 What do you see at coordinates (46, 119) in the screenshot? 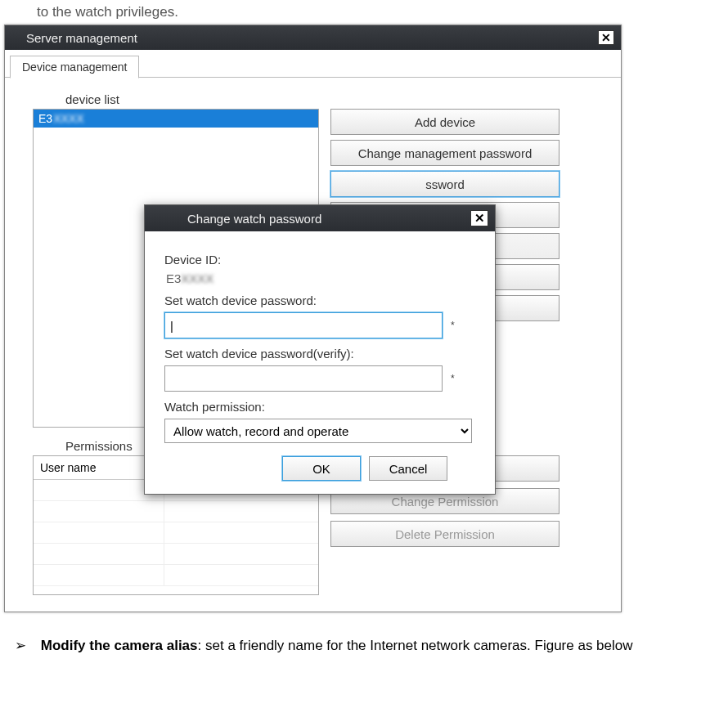
I see `device-id-prefix: E3` at bounding box center [46, 119].